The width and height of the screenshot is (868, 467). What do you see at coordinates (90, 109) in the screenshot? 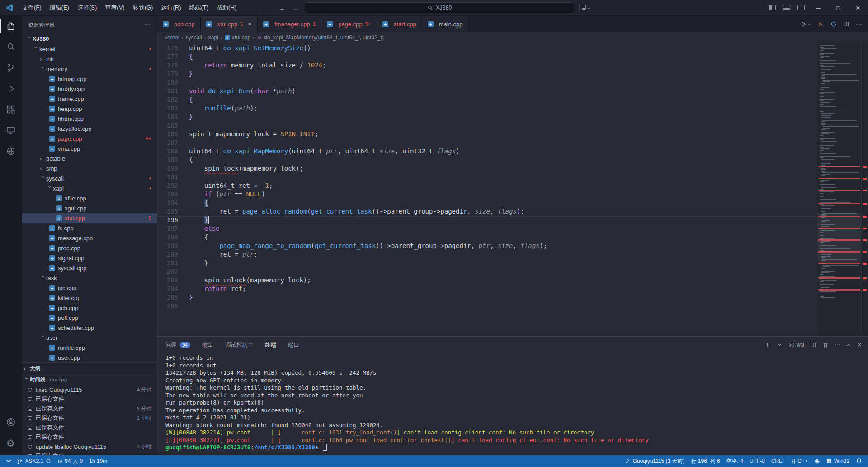
I see `tree-item-heap.cpp: +heap.cpp` at bounding box center [90, 109].